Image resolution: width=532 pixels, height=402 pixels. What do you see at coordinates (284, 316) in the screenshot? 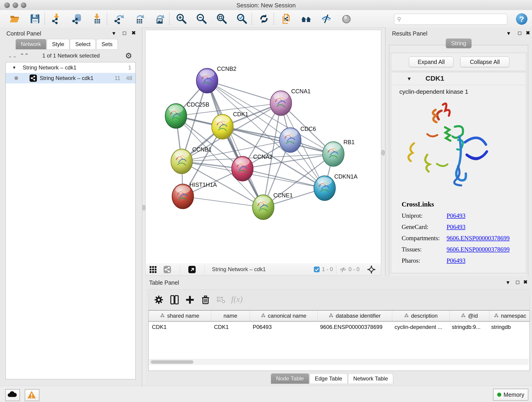
I see `column-header-canonical-name: canonical name` at bounding box center [284, 316].